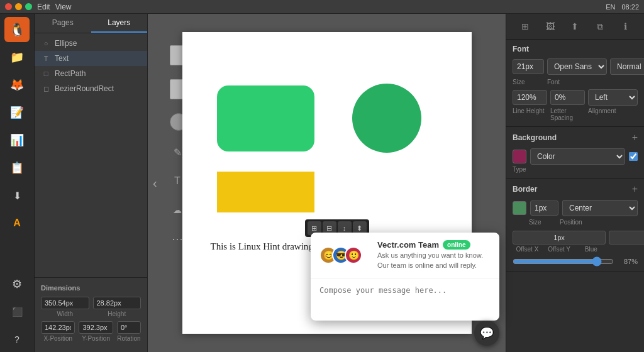 This screenshot has height=352, width=644. Describe the element at coordinates (17, 339) in the screenshot. I see `help-icon: ?` at that location.